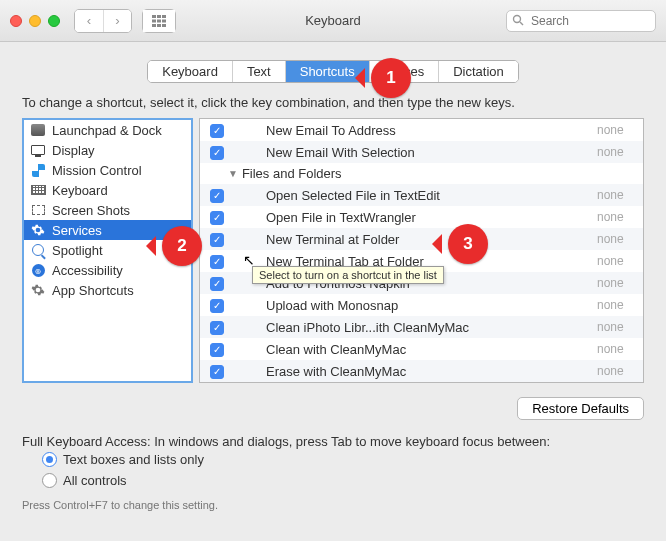  What do you see at coordinates (391, 78) in the screenshot?
I see `annotation-callout-1: 1` at bounding box center [391, 78].